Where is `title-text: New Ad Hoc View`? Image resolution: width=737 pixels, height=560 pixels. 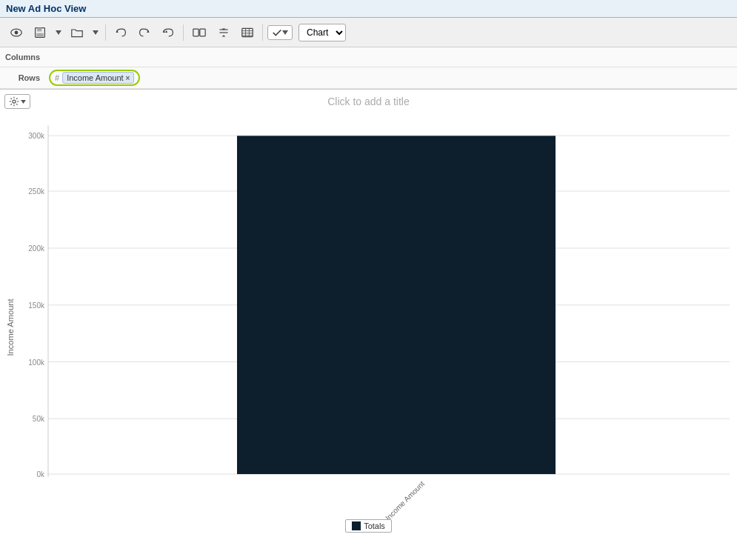 title-text: New Ad Hoc View is located at coordinates (46, 9).